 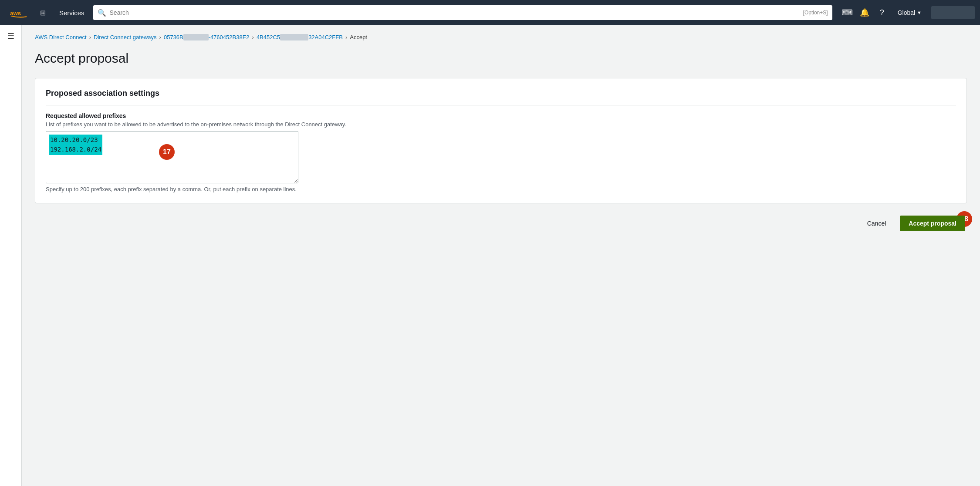 What do you see at coordinates (167, 152) in the screenshot?
I see `badge-17: 17` at bounding box center [167, 152].